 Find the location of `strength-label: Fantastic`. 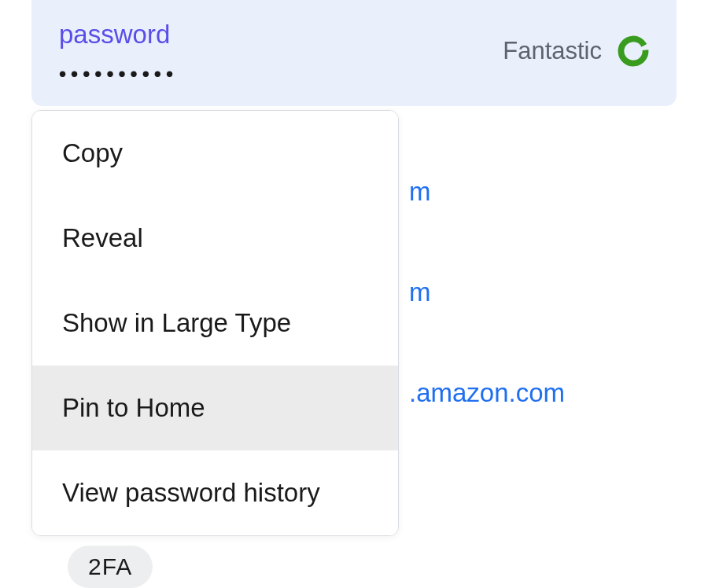

strength-label: Fantastic is located at coordinates (552, 51).